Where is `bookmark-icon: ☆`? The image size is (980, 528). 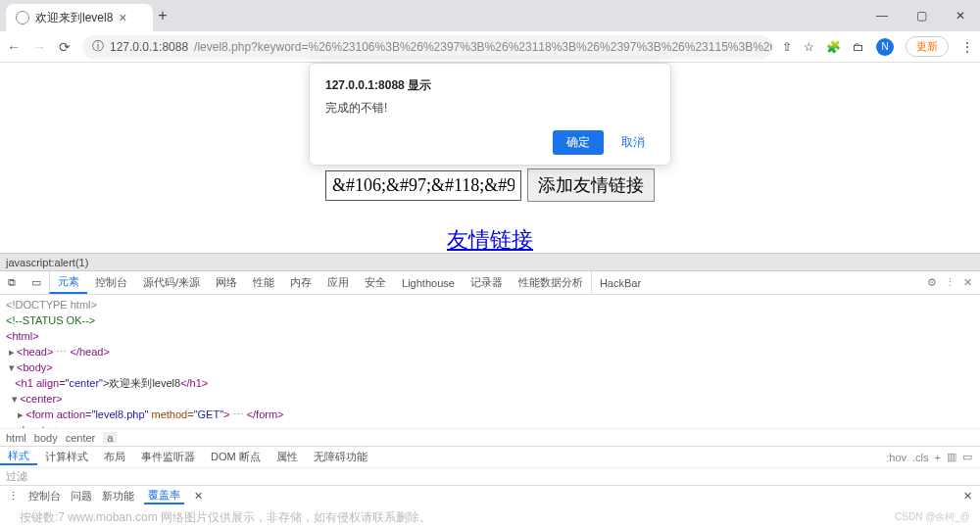
bookmark-icon: ☆ is located at coordinates (809, 47).